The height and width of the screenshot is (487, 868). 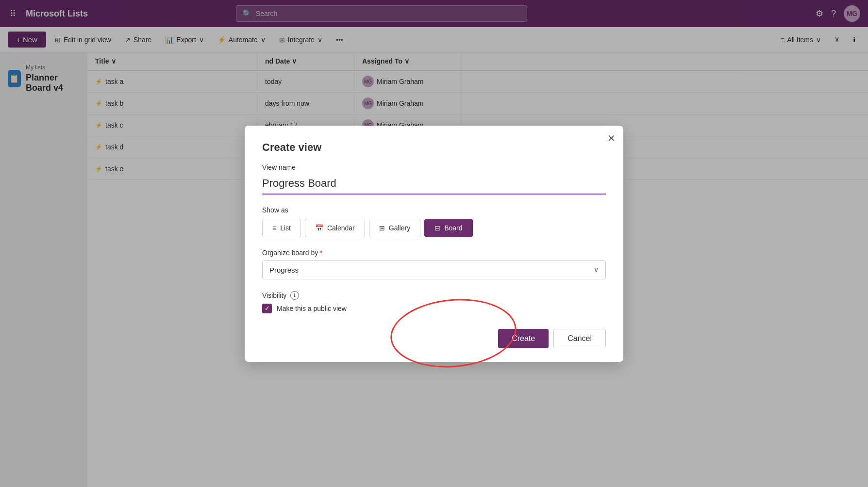 What do you see at coordinates (449, 228) in the screenshot?
I see `view-board-button: ⊟ Board` at bounding box center [449, 228].